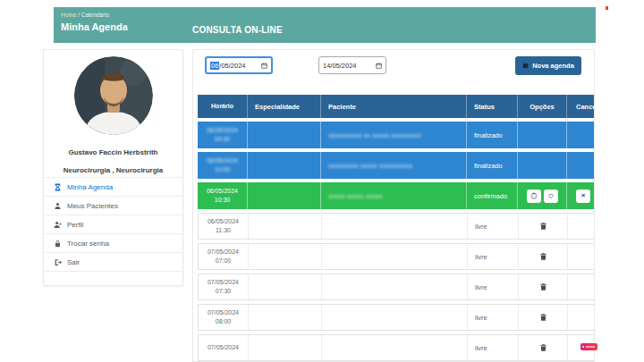 This screenshot has height=362, width=644. What do you see at coordinates (589, 347) in the screenshot?
I see `pink-badge` at bounding box center [589, 347].